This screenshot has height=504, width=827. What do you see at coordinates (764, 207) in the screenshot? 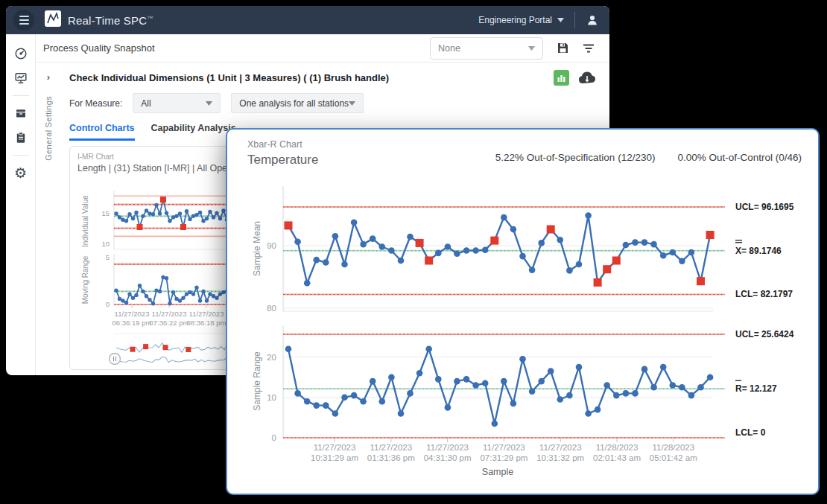
I see `svg-text: UCL= 96.1695` at bounding box center [764, 207].